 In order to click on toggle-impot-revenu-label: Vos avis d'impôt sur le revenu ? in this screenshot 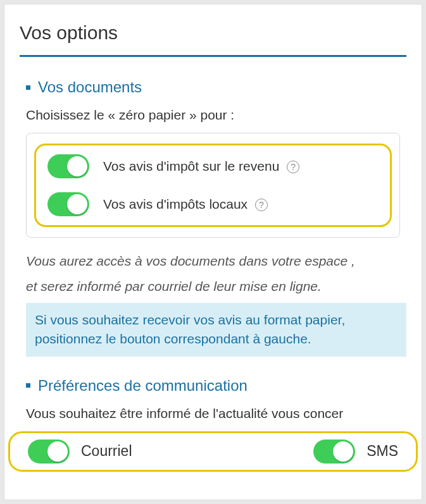, I will do `click(201, 166)`.